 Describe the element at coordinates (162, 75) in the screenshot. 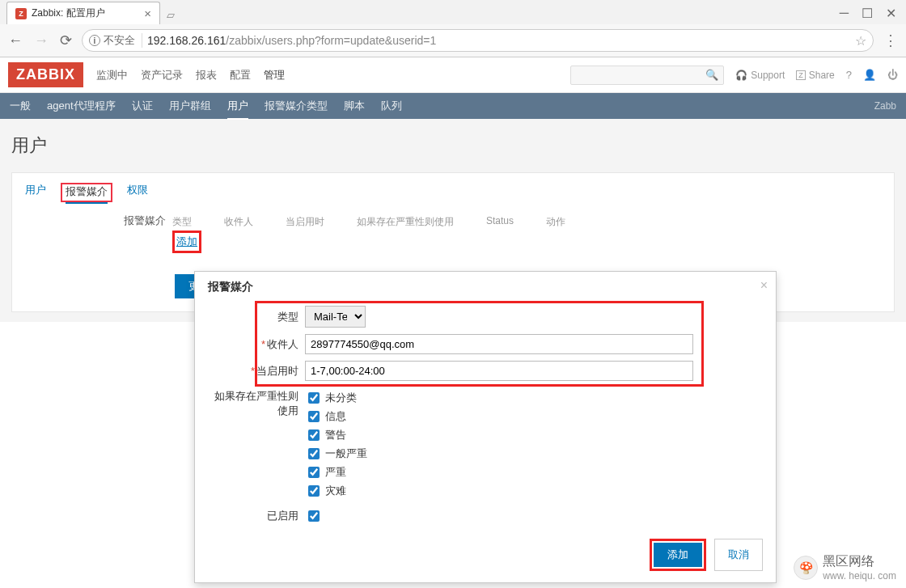

I see `nav-inventory: 资产记录` at that location.